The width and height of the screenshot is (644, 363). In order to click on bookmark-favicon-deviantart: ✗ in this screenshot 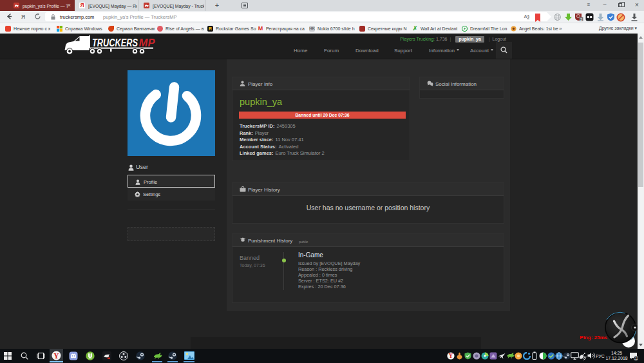, I will do `click(415, 28)`.